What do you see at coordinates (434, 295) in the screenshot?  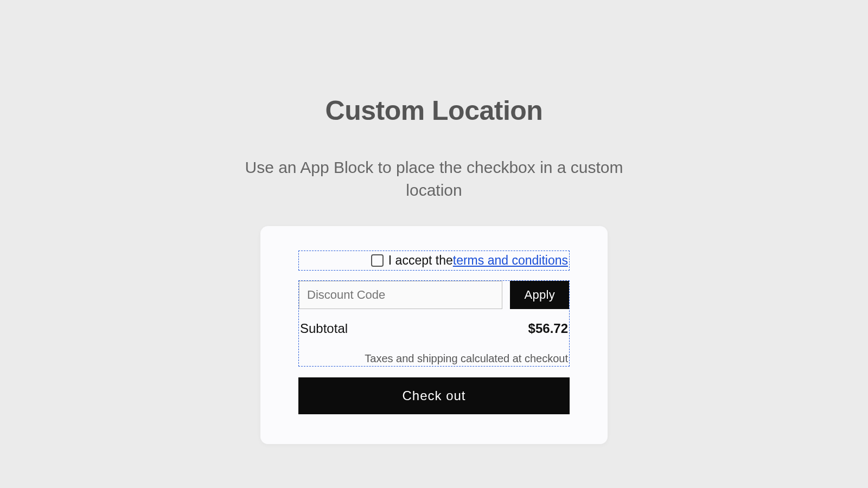 I see `discount-row: Apply` at bounding box center [434, 295].